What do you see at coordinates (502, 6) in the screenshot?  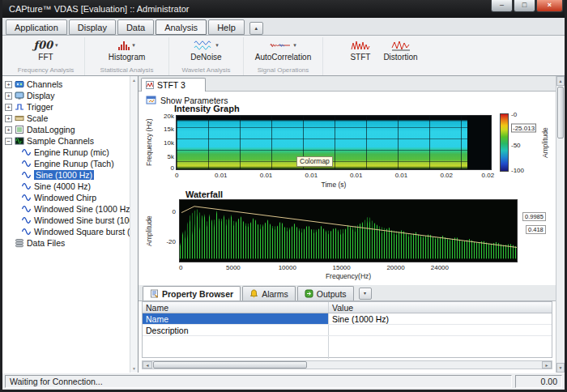 I see `minimize-button: –` at bounding box center [502, 6].